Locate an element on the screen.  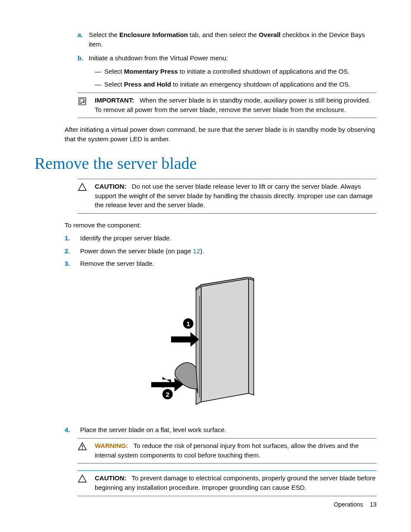
text-fragment: Select the is located at coordinates (104, 34).